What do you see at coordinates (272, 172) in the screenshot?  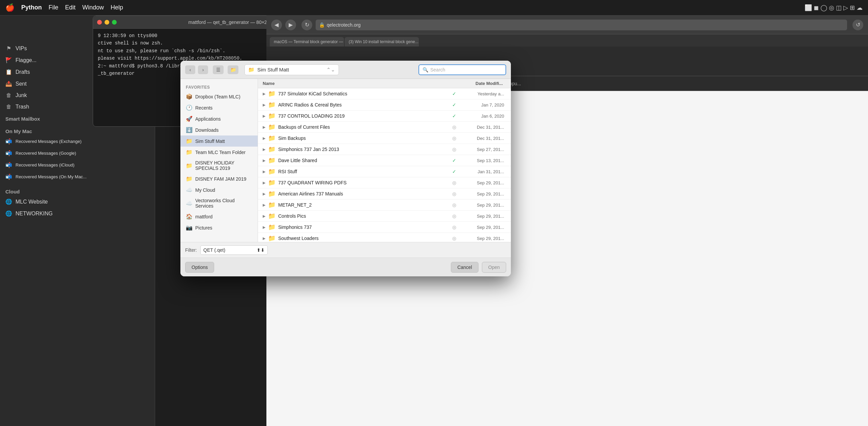 I see `folder-icon-row-8: 📁` at bounding box center [272, 172].